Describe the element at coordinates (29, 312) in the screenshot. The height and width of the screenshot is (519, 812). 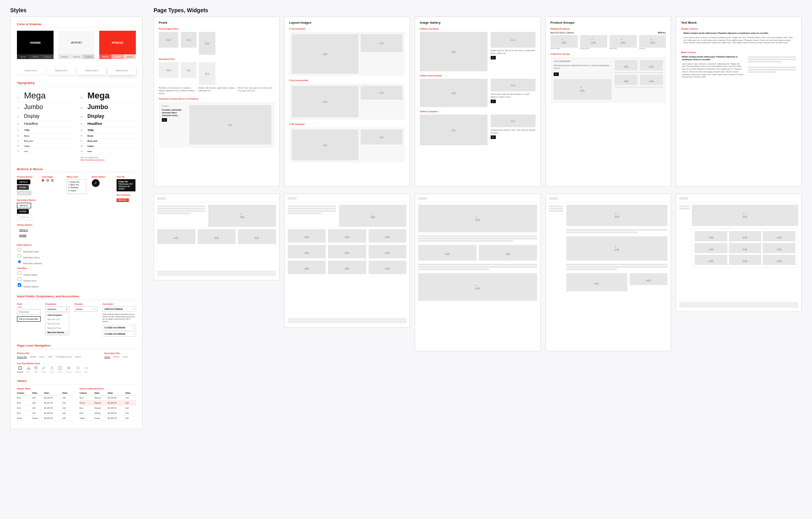
I see `text-field` at that location.